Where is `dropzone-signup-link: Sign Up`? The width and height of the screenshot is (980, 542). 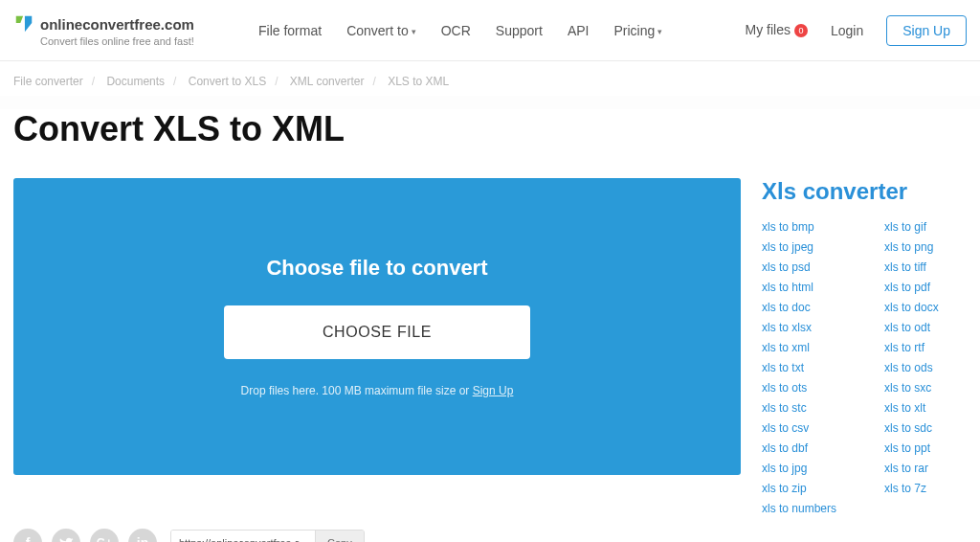
dropzone-signup-link: Sign Up is located at coordinates (494, 391).